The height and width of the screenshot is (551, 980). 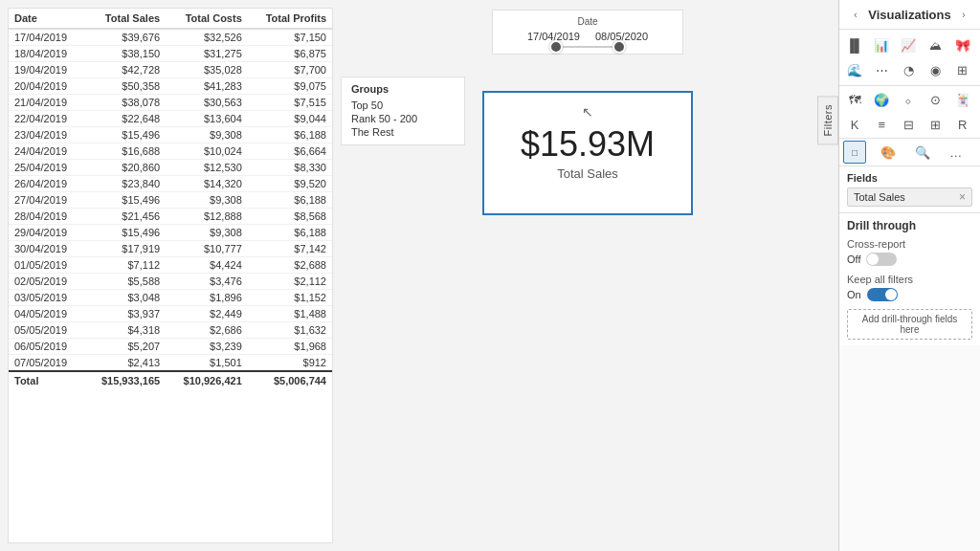 I want to click on table-cell-1: $2,413, so click(x=124, y=364).